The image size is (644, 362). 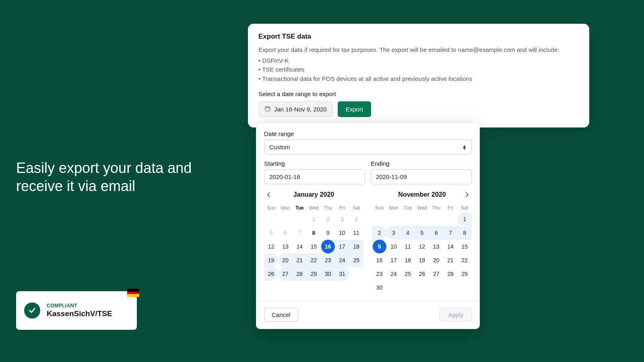 I want to click on calendar-day: 31, so click(x=342, y=274).